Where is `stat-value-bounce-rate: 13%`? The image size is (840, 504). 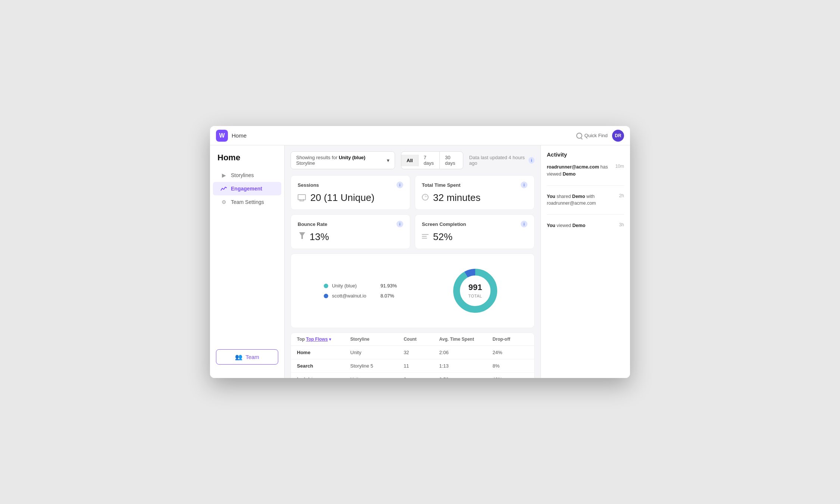
stat-value-bounce-rate: 13% is located at coordinates (319, 237).